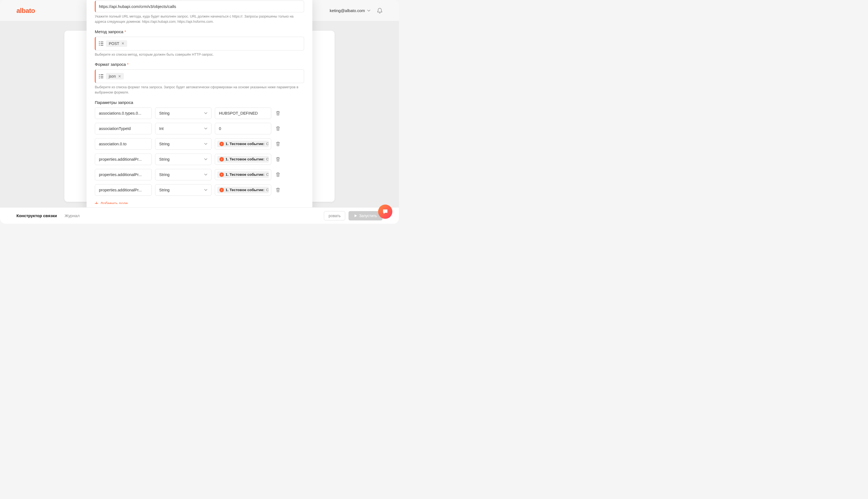 This screenshot has width=868, height=499. Describe the element at coordinates (116, 44) in the screenshot. I see `method-chip: POST ✕` at that location.